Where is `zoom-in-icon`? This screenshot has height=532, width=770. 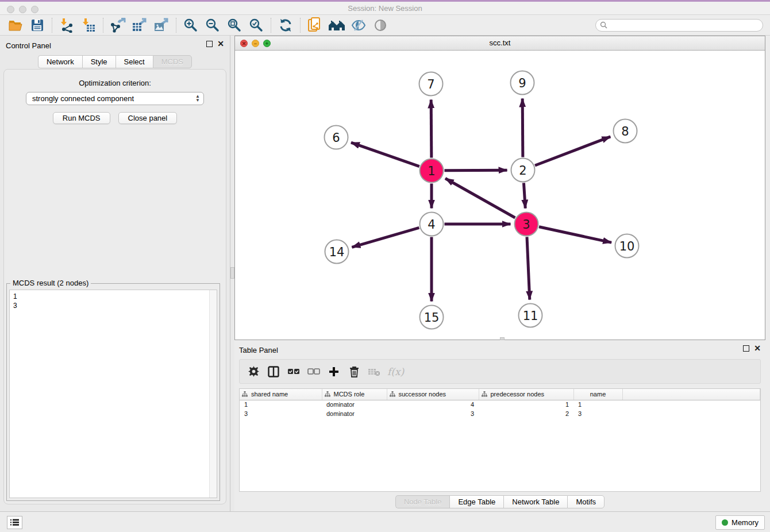 zoom-in-icon is located at coordinates (191, 25).